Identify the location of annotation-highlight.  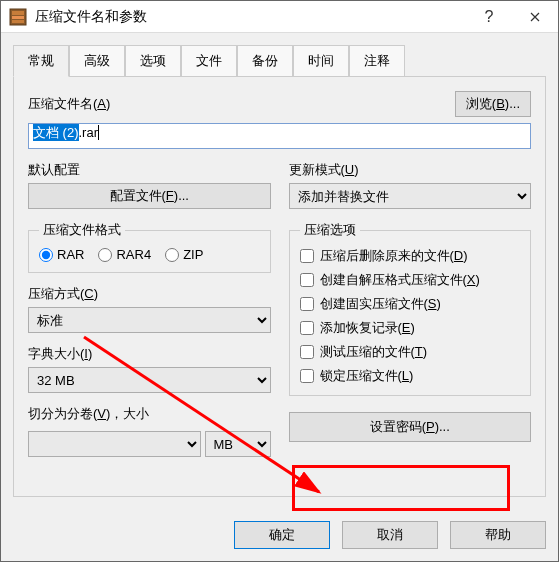
(401, 488).